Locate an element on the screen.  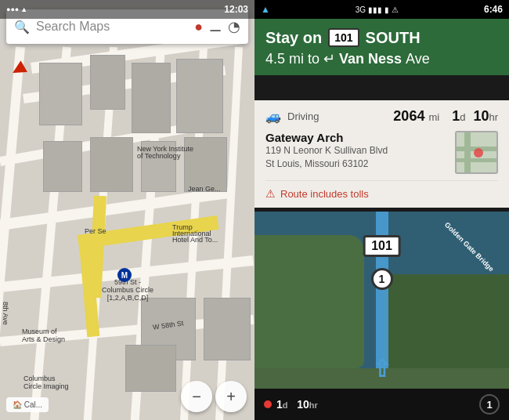
map-label-trump3: Hotel And To... is located at coordinates (195, 240).